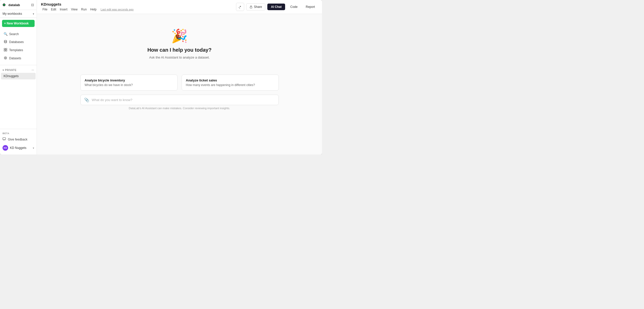 This screenshot has width=644, height=309. What do you see at coordinates (129, 85) in the screenshot?
I see `suggestion-desc-0: What bicycles do we have in stock?` at bounding box center [129, 85].